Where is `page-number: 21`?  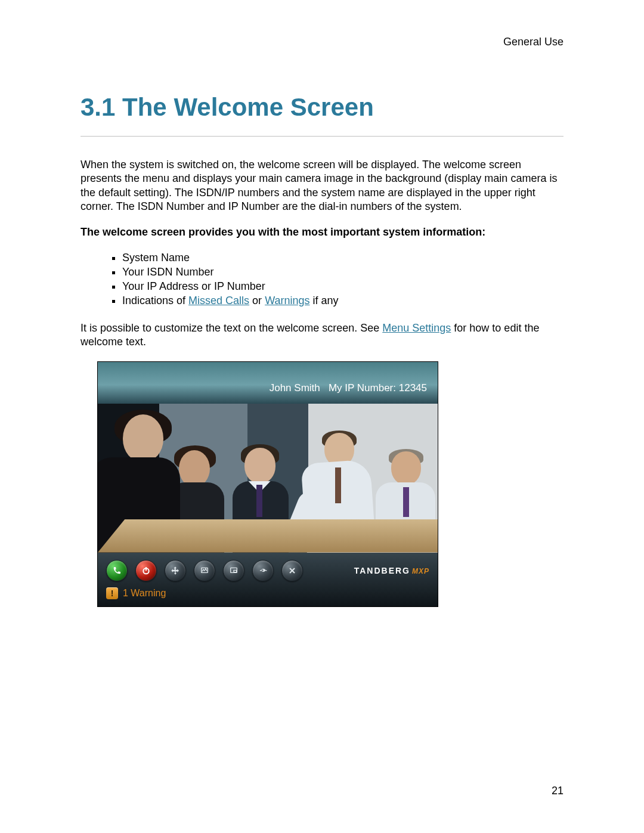
page-number: 21 is located at coordinates (558, 791).